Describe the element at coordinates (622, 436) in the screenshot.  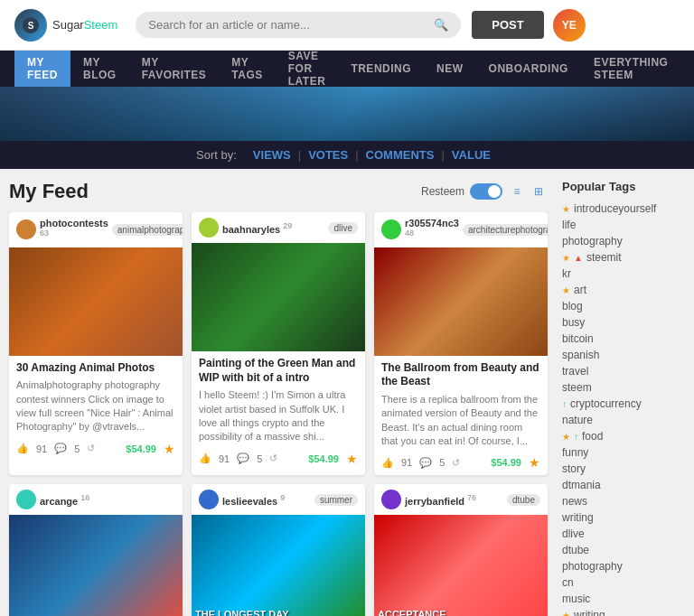
I see `tag-item-14: ★↑food` at that location.